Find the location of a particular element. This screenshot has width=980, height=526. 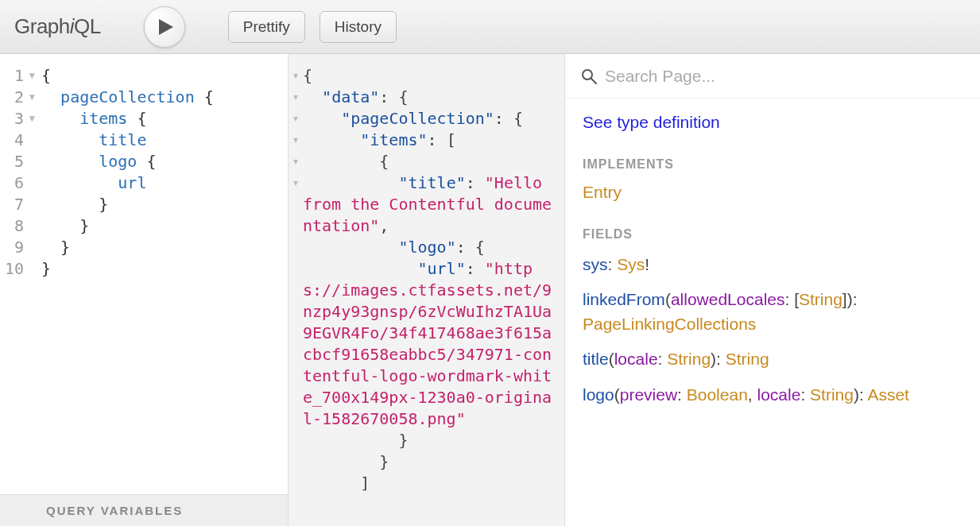

query-variables-bar: QUERY VARIABLES is located at coordinates (144, 510).